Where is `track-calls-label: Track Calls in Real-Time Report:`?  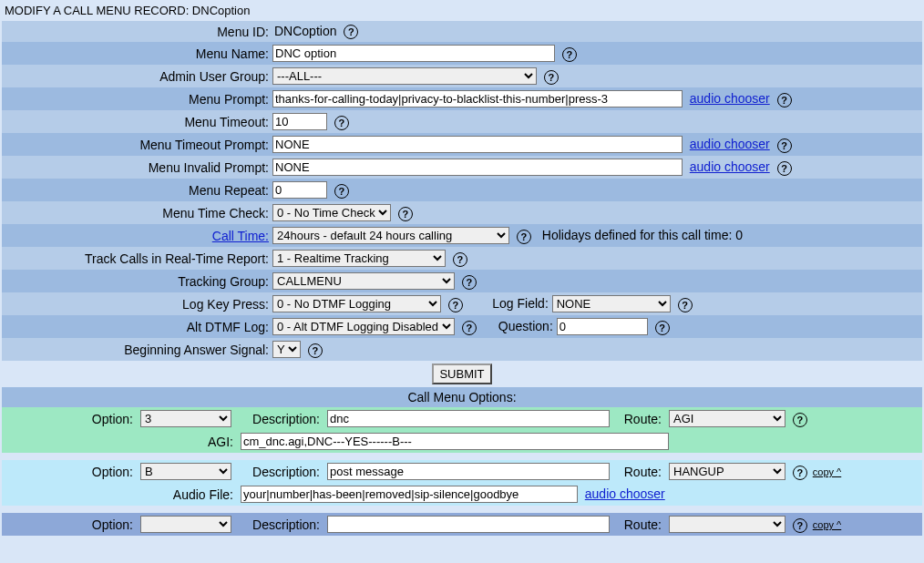
track-calls-label: Track Calls in Real-Time Report: is located at coordinates (137, 259).